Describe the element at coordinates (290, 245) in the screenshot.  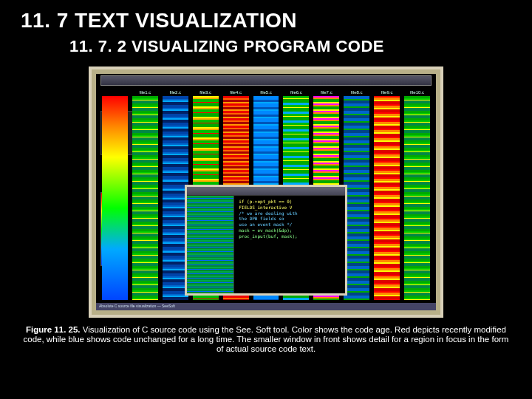
I see `detail-source-text: if (p->opt_pkt == 0) FIELDS_interactive …` at that location.